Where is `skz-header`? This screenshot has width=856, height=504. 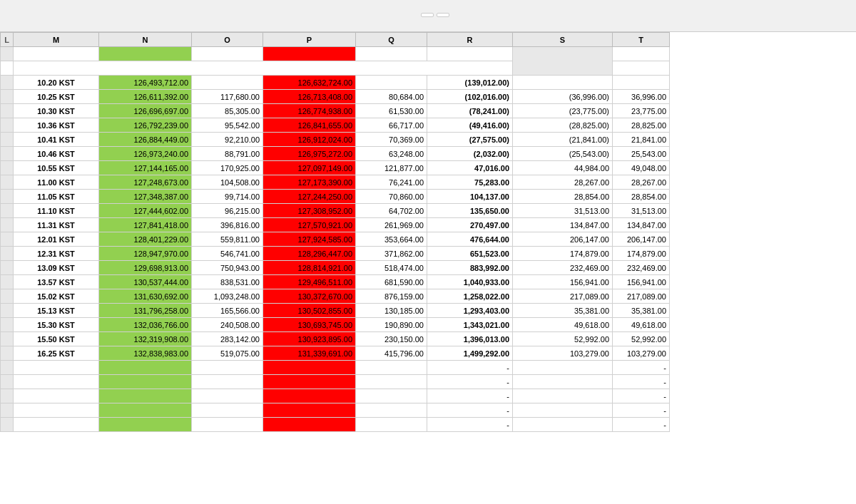
skz-header is located at coordinates (146, 54).